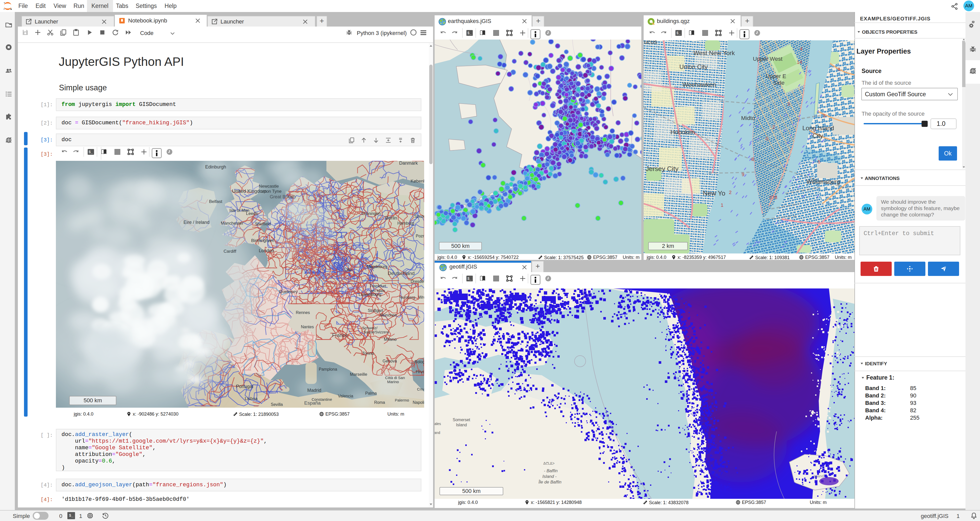 This screenshot has width=980, height=521. Describe the element at coordinates (393, 382) in the screenshot. I see `svg-text: Marino` at that location.